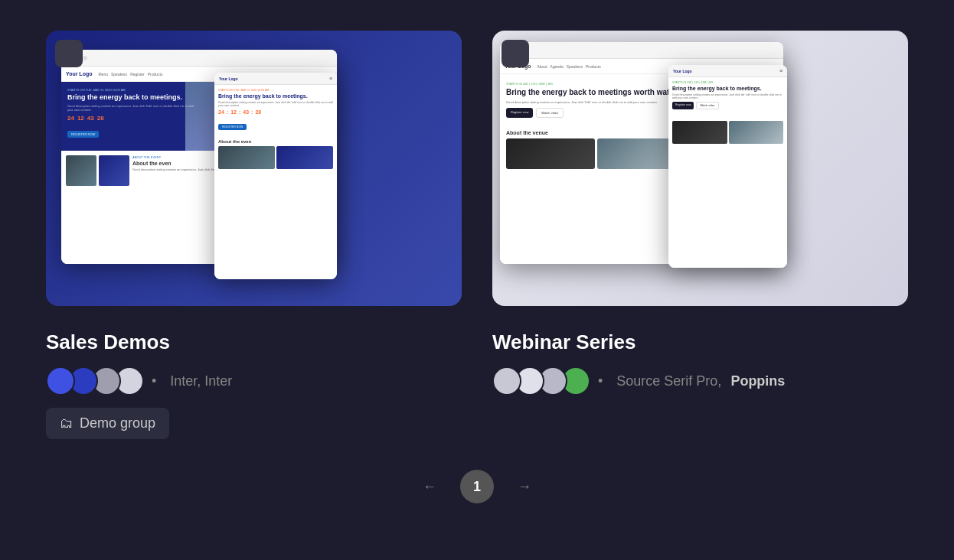 This screenshot has width=954, height=560. I want to click on sales-hero-starts: STARTS ON TUE, MAY 21 2020 10:00 AM, so click(133, 90).